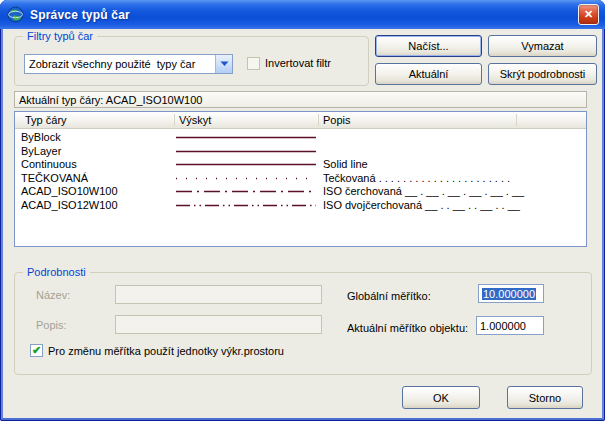  What do you see at coordinates (509, 294) in the screenshot?
I see `global-scale-value: 10.000000` at bounding box center [509, 294].